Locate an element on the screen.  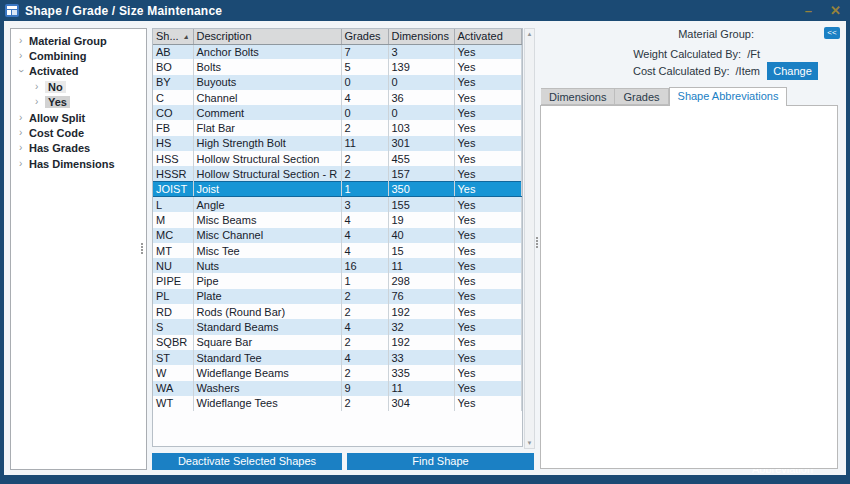
table-row: RD Rods (Round Bar) 2 192 Yes is located at coordinates (338, 312).